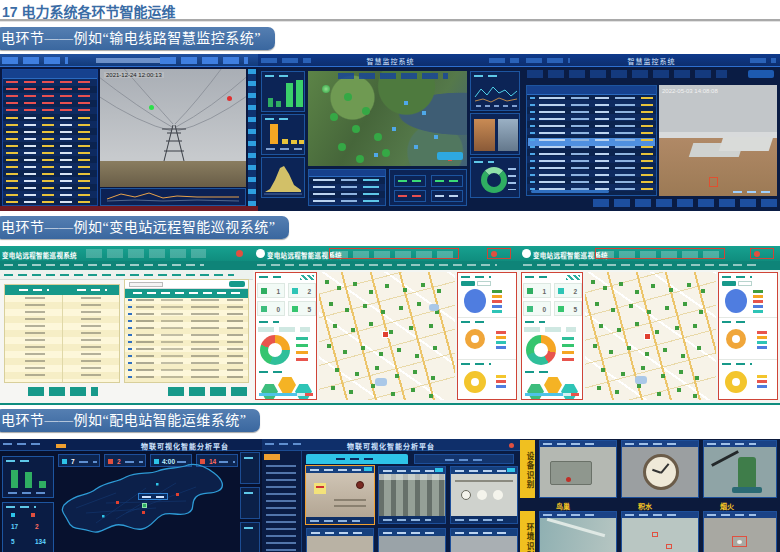 This screenshot has width=780, height=552. Describe the element at coordinates (126, 266) in the screenshot. I see `nav-strip` at that location.